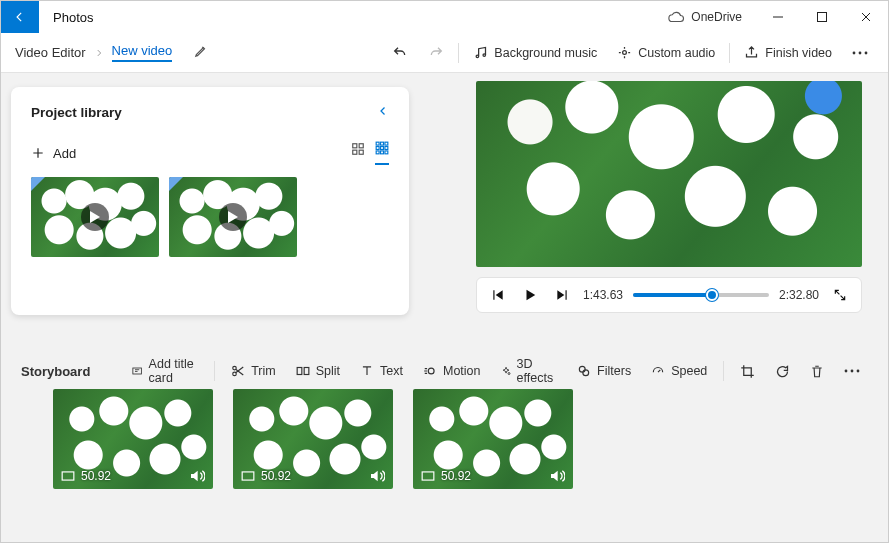 The width and height of the screenshot is (889, 543). I want to click on previous-frame-button, so click(498, 295).